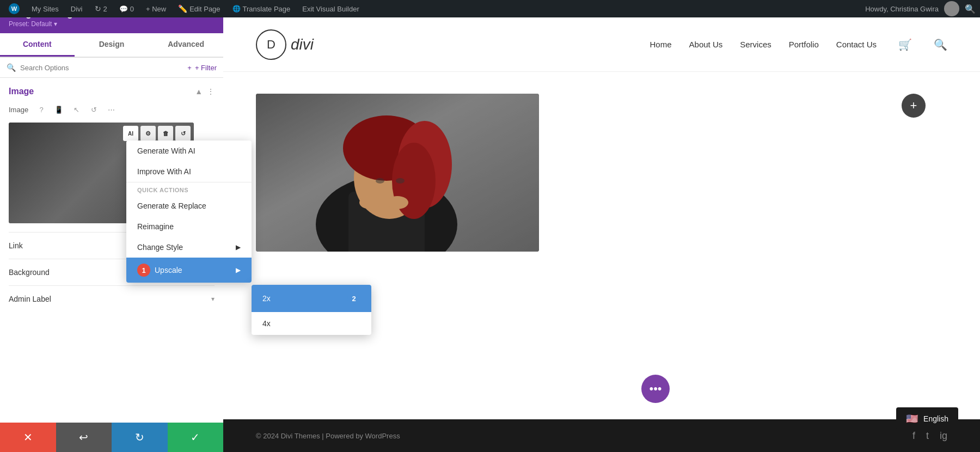  What do you see at coordinates (302, 45) in the screenshot?
I see `logo-text: divi` at bounding box center [302, 45].